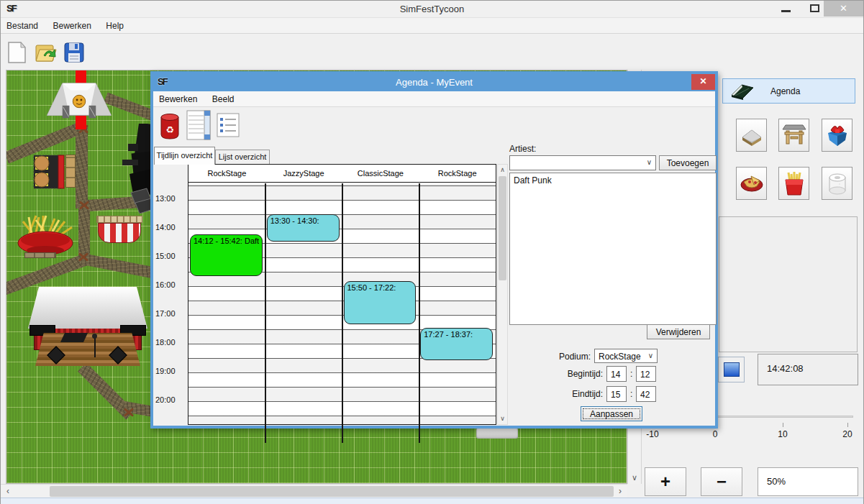 This screenshot has width=864, height=504. I want to click on stage-header: JazzyStage, so click(304, 175).